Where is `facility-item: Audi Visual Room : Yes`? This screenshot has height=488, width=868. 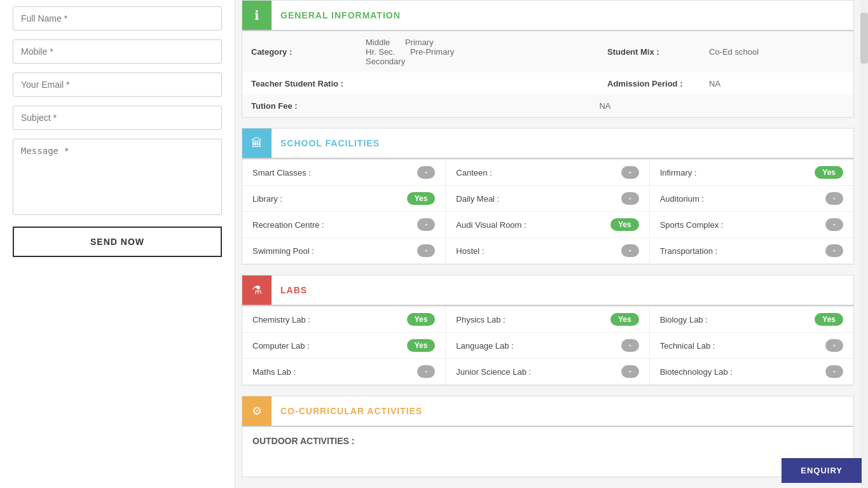
facility-item: Audi Visual Room : Yes is located at coordinates (548, 225).